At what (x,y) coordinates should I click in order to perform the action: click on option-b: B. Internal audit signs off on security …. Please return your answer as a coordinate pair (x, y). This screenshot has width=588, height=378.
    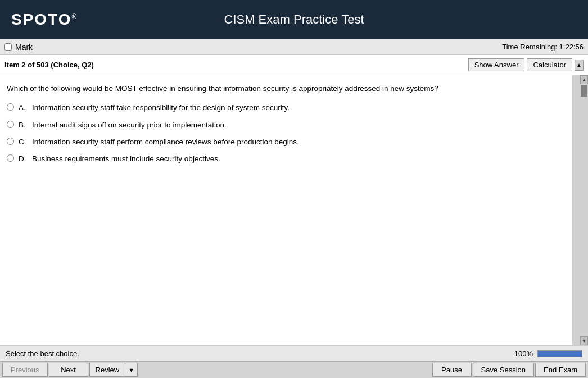
    Looking at the image, I should click on (286, 125).